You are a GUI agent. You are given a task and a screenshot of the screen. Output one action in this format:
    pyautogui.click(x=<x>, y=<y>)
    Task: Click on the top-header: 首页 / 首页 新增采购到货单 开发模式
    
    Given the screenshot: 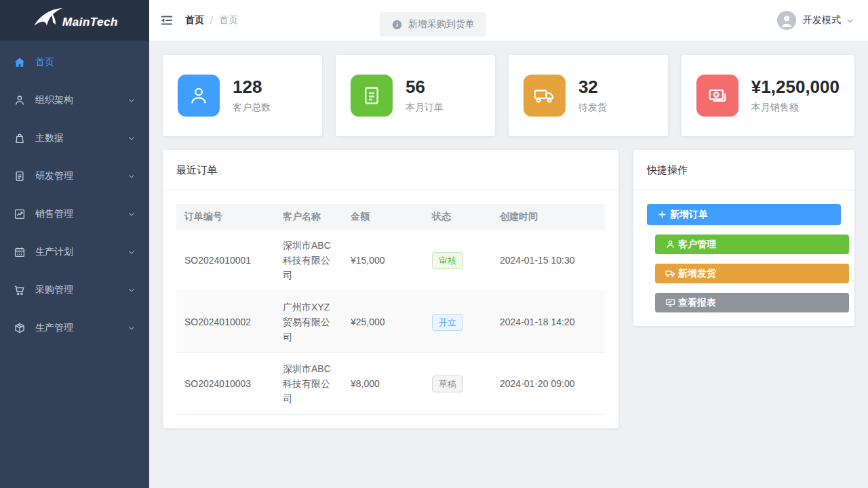 What is the action you would take?
    pyautogui.click(x=509, y=20)
    